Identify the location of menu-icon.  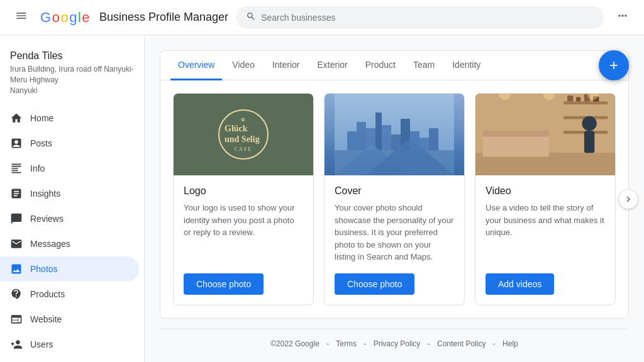
(21, 18).